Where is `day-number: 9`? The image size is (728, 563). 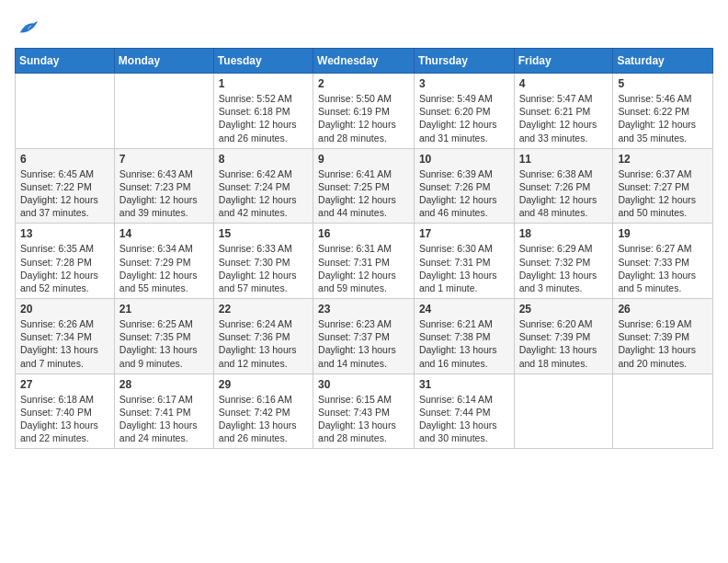 day-number: 9 is located at coordinates (364, 159).